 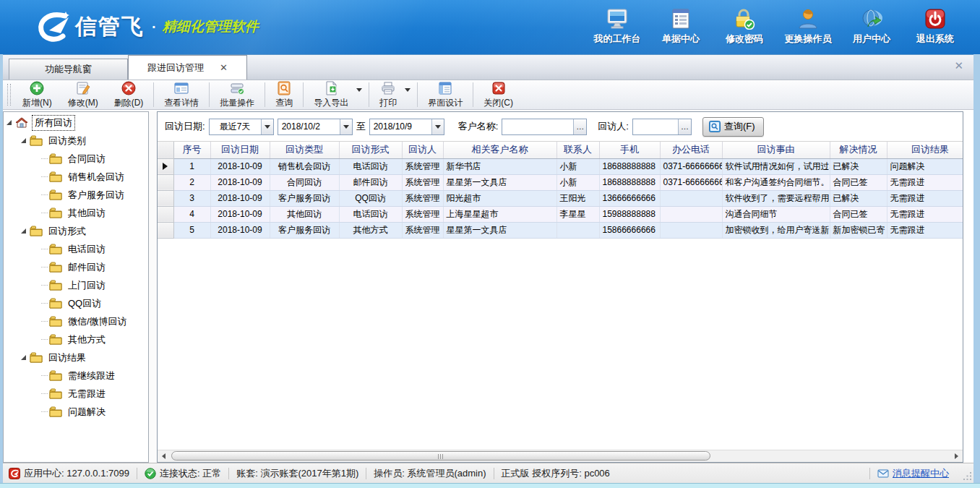 I want to click on grid-cell: 小新, so click(x=578, y=166).